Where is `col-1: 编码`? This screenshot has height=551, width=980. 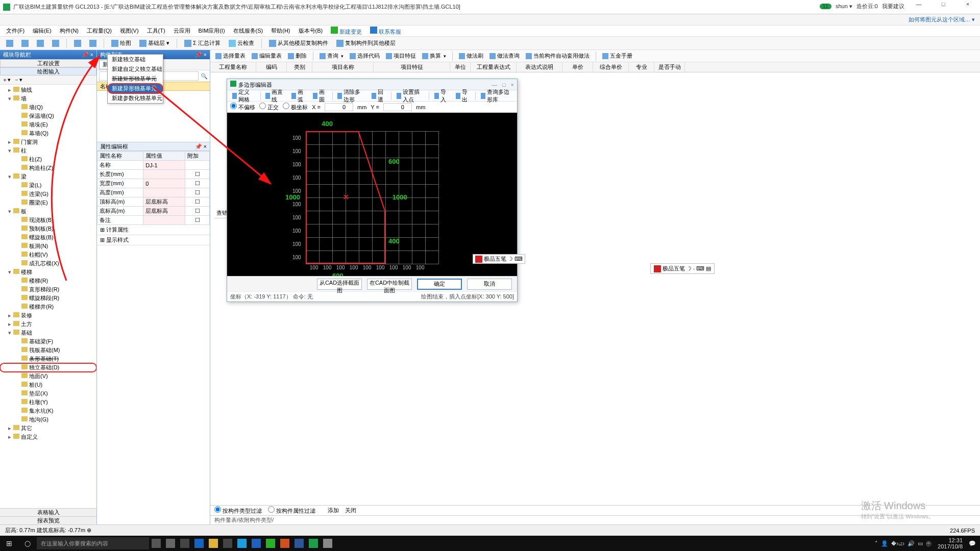
col-1: 编码 is located at coordinates (272, 67).